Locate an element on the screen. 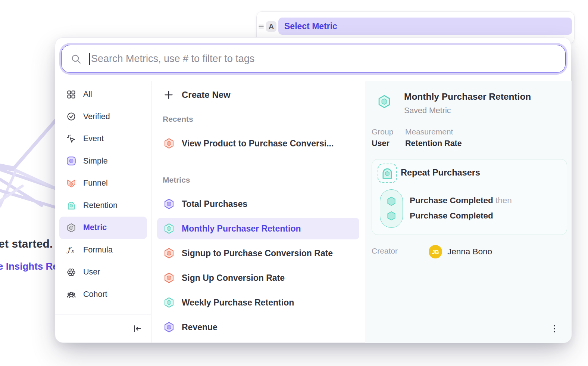 The width and height of the screenshot is (588, 366). grid-icon is located at coordinates (71, 94).